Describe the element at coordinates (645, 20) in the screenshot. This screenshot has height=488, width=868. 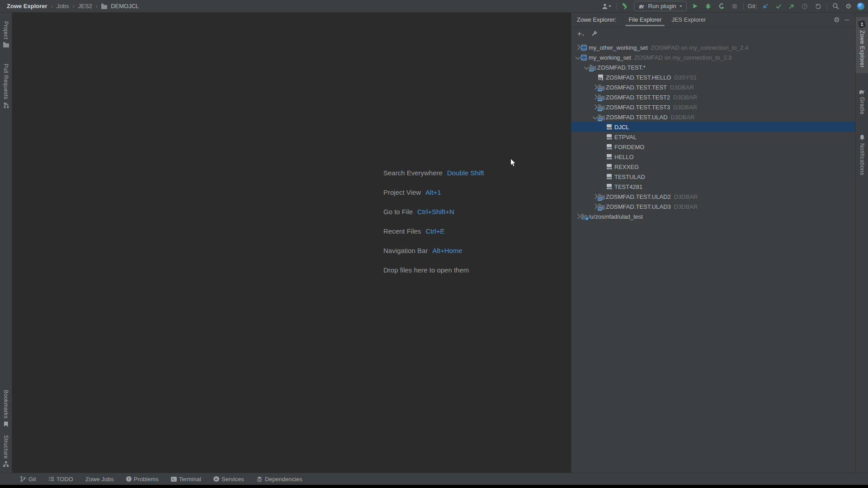
I see `tab-file-explorer: File Explorer` at that location.